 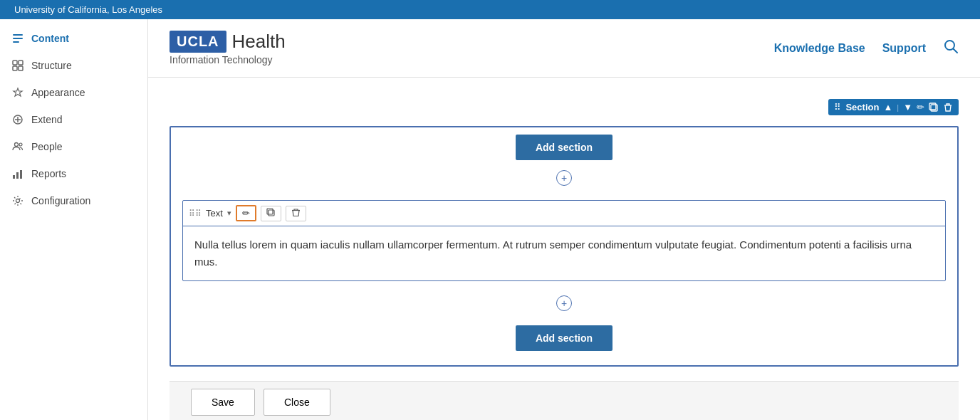 What do you see at coordinates (564, 48) in the screenshot?
I see `site-header: UCLA Health Information Technology Knowl…` at bounding box center [564, 48].